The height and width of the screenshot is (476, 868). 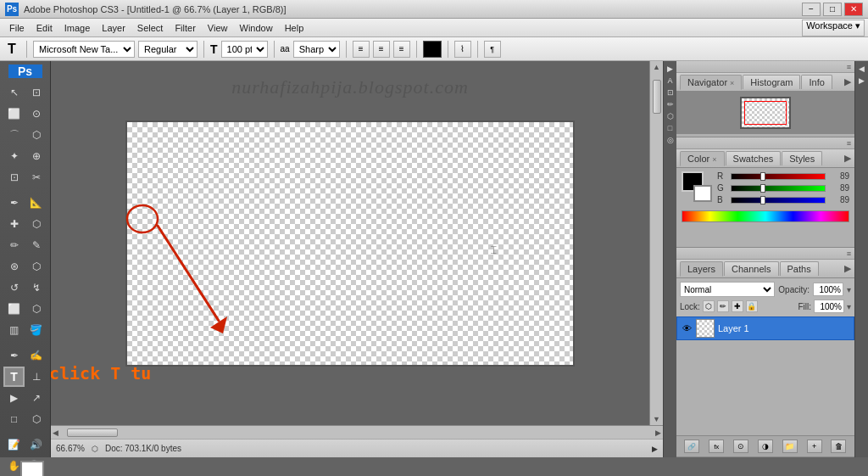 What do you see at coordinates (751, 268) in the screenshot?
I see `tab-channels: Channels` at bounding box center [751, 268].